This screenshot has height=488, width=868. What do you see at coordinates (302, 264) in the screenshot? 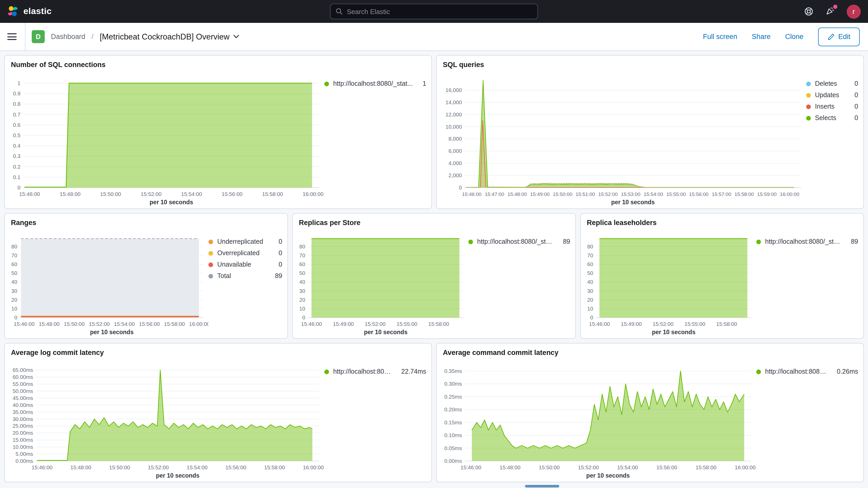
I see `svg-text: 60` at bounding box center [302, 264].